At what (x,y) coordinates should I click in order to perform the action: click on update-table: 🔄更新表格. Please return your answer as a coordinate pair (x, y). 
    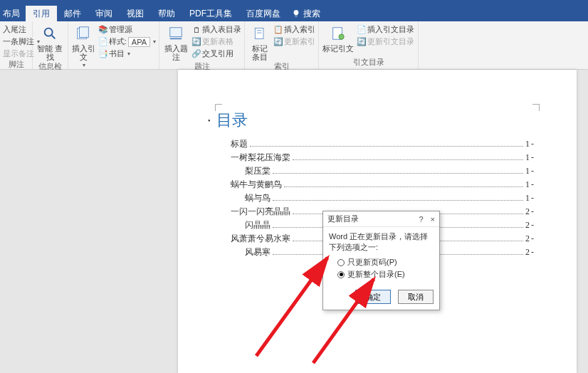
    Looking at the image, I should click on (216, 41).